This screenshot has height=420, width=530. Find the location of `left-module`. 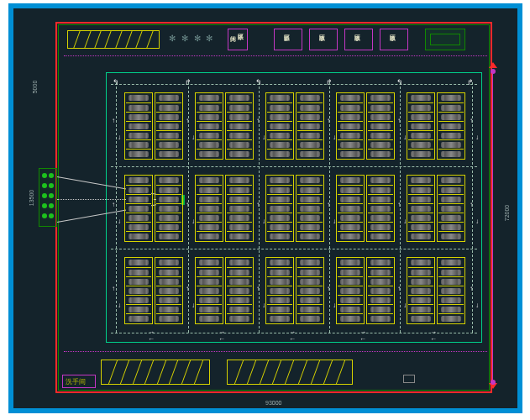

left-module is located at coordinates (48, 197).